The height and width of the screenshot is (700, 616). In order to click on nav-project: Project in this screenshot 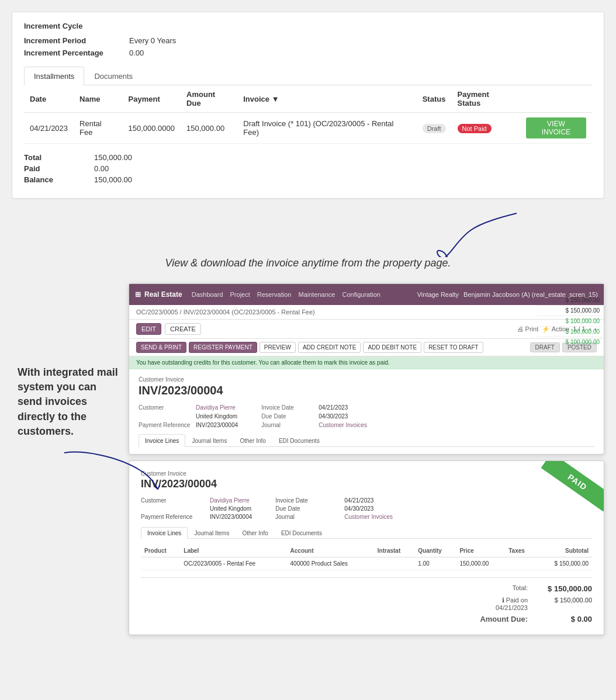, I will do `click(240, 294)`.